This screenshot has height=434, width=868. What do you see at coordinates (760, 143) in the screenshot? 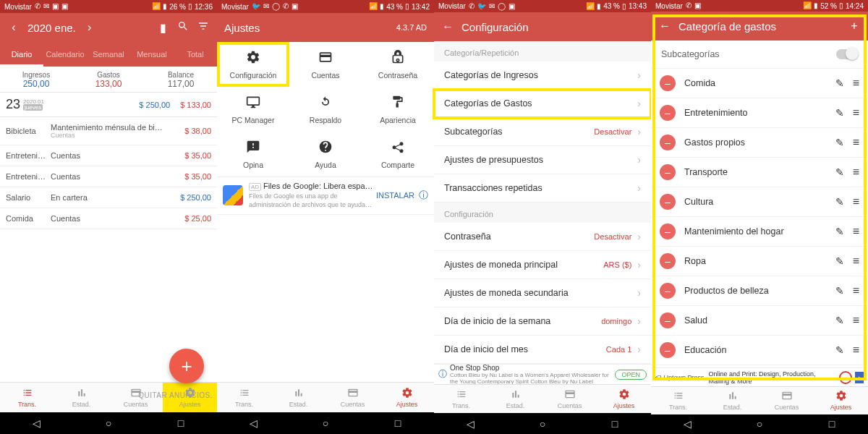
I see `category-row: – Gastos propios ✎ ≡` at bounding box center [760, 143].